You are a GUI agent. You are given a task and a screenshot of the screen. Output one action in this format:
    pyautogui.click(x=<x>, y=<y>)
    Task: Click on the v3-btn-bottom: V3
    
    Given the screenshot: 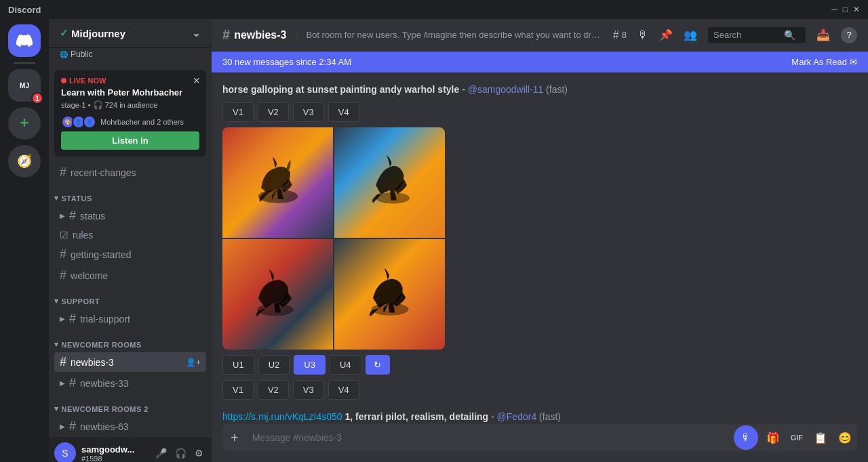 What is the action you would take?
    pyautogui.click(x=309, y=390)
    